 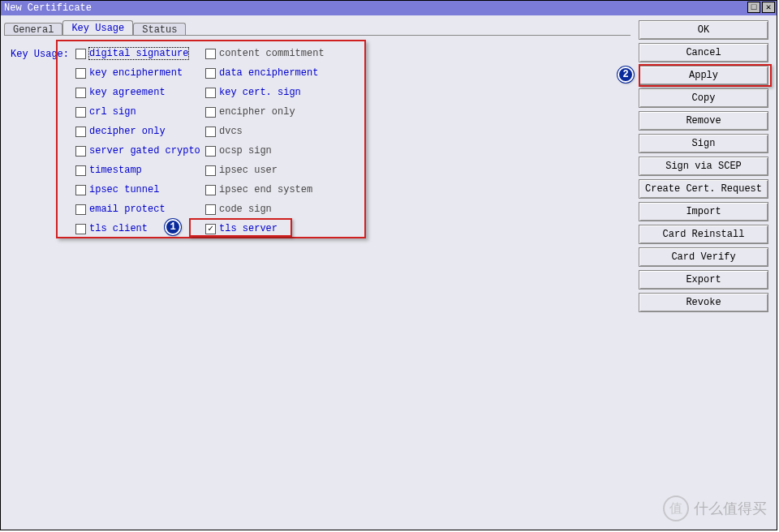 I want to click on chk-label: crl sign, so click(x=113, y=112).